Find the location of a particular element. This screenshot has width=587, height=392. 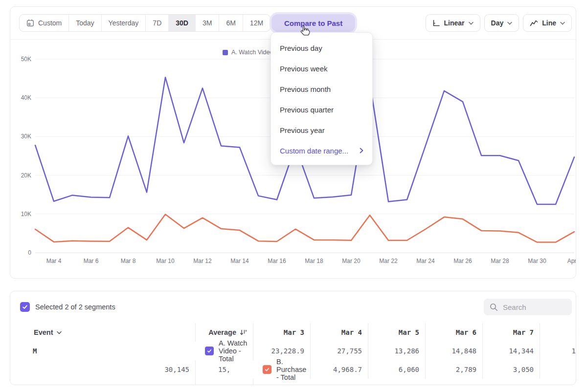

sort-descending-icon is located at coordinates (244, 332).